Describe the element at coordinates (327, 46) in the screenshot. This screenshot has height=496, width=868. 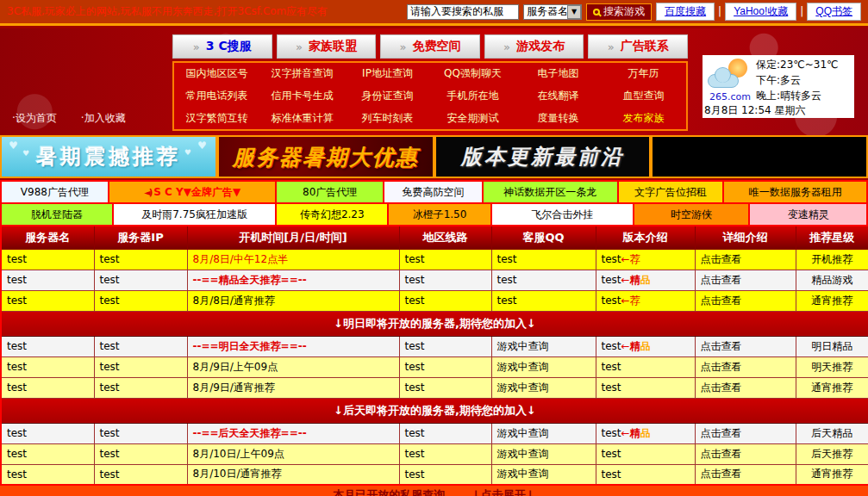
I see `nav-tab-2: »家族联盟` at that location.